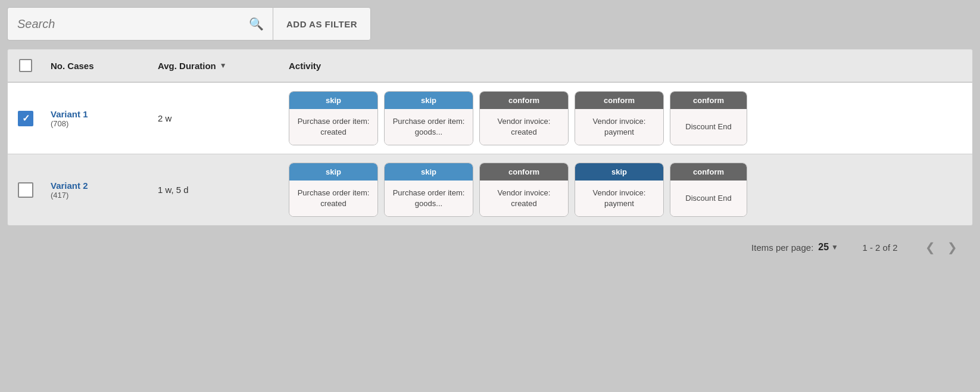 The width and height of the screenshot is (980, 392). I want to click on search-input, so click(123, 24).